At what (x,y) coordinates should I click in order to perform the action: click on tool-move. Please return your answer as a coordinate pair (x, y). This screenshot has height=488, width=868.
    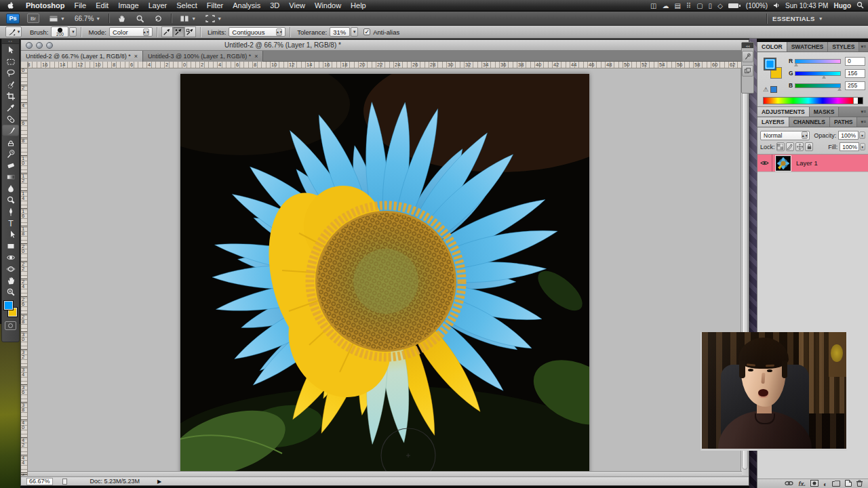
    Looking at the image, I should click on (11, 50).